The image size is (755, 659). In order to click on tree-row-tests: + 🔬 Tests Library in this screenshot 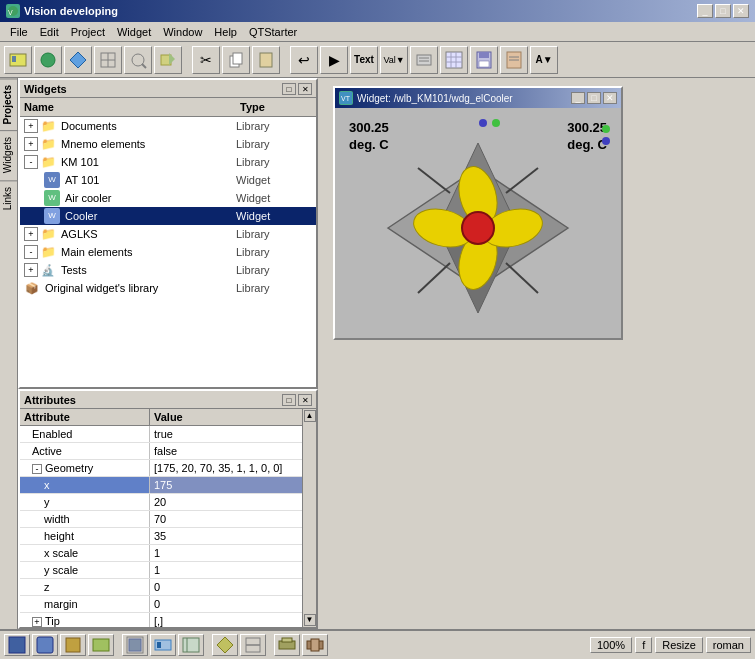, I will do `click(168, 270)`.